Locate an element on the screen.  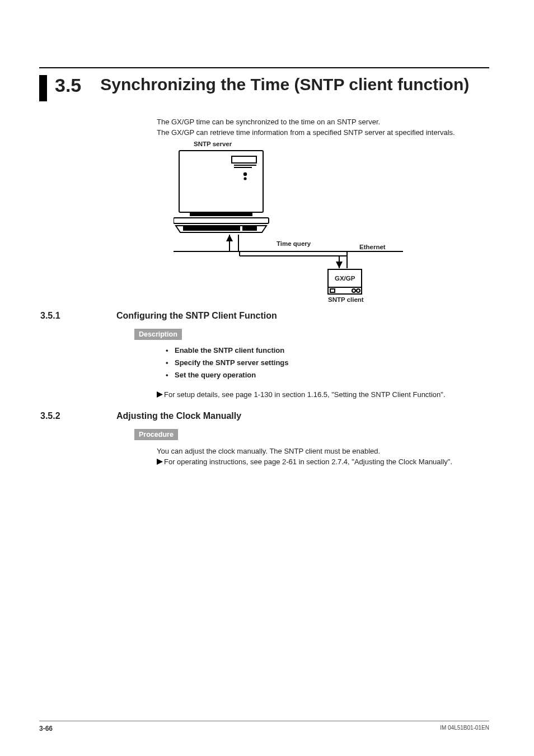
subsection-title-1: Configuring the SNTP Client Function is located at coordinates (197, 316).